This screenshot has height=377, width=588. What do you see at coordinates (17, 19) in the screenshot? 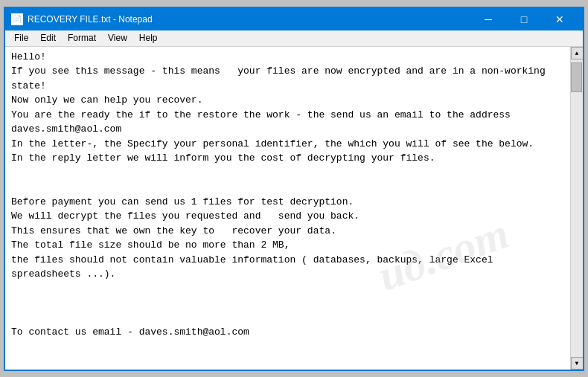
I see `app-icon: 📄` at bounding box center [17, 19].